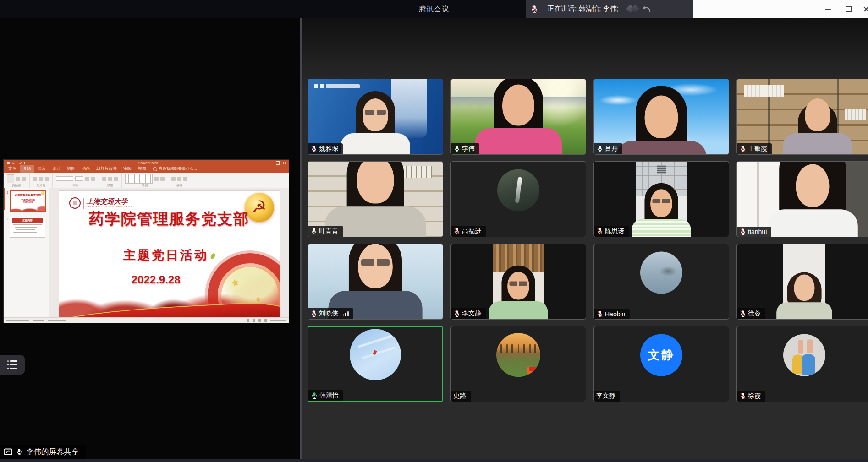 The image size is (868, 462). What do you see at coordinates (468, 231) in the screenshot?
I see `participant-label: 高福进` at bounding box center [468, 231].